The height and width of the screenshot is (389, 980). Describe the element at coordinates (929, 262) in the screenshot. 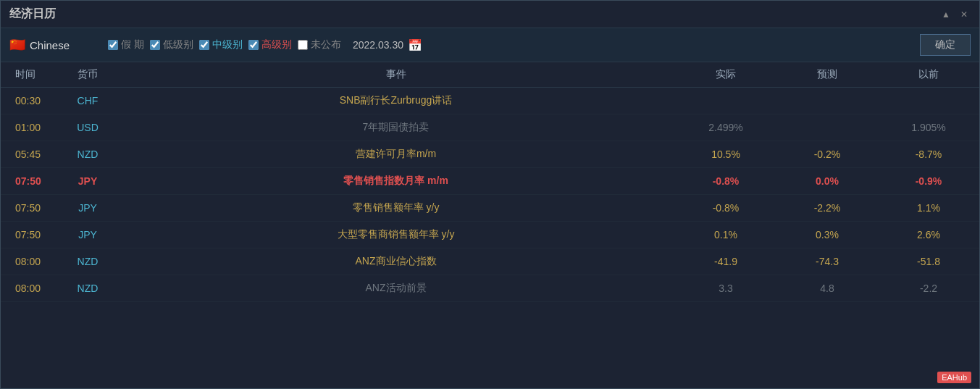

I see `cell-previous: -51.8` at that location.